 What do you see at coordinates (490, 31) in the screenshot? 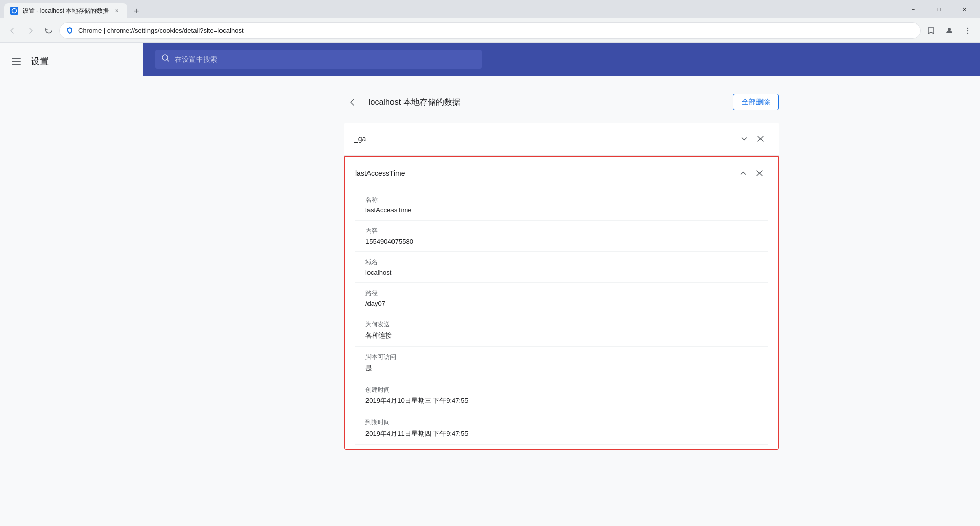
I see `address-input-wrap: Chrome | chrome://settings/cookies/detai…` at bounding box center [490, 31].